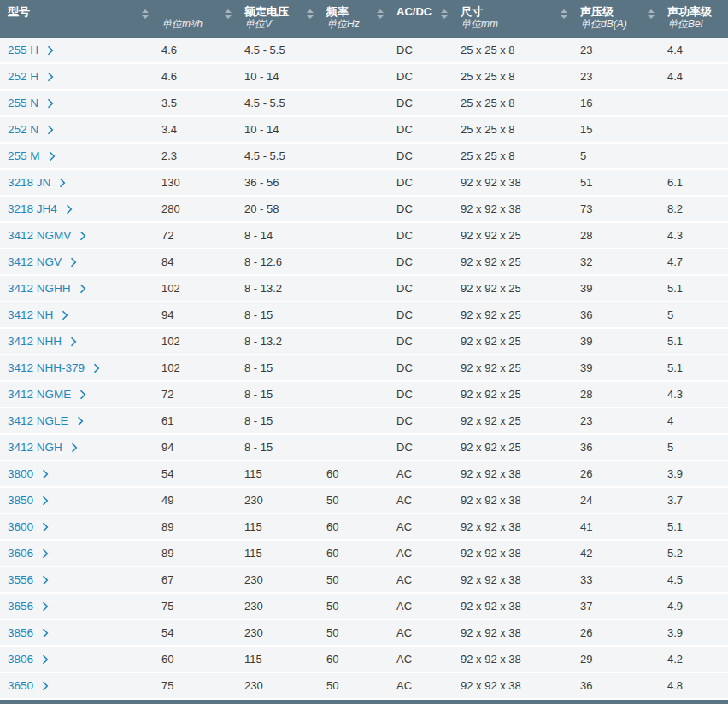 Image resolution: width=728 pixels, height=704 pixels. I want to click on column-header-airflow: 单位m³/h, so click(195, 19).